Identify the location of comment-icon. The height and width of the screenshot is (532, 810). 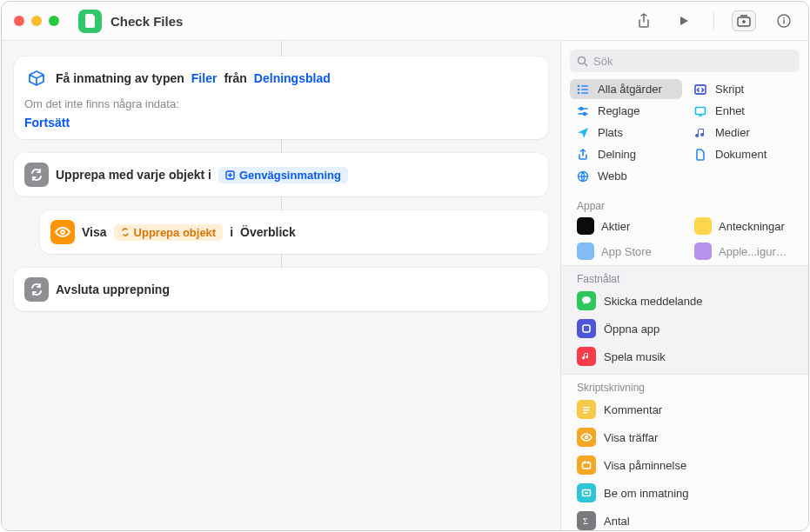
(586, 409).